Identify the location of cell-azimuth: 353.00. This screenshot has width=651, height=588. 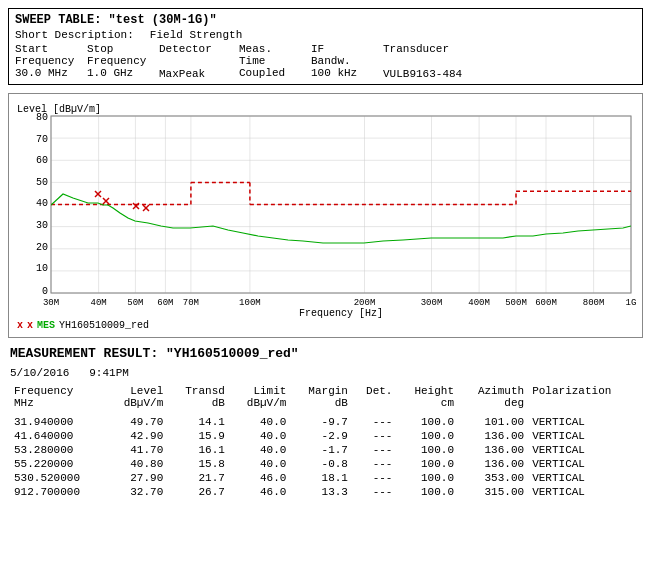
(493, 478).